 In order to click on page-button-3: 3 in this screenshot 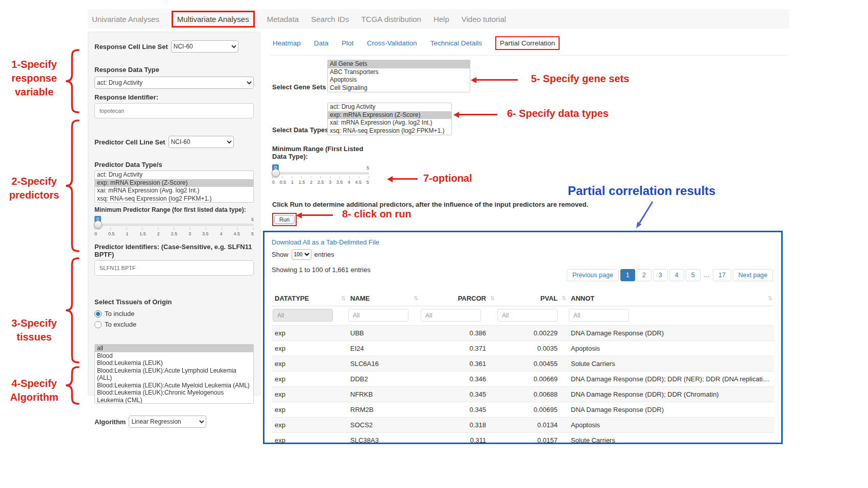, I will do `click(661, 275)`.